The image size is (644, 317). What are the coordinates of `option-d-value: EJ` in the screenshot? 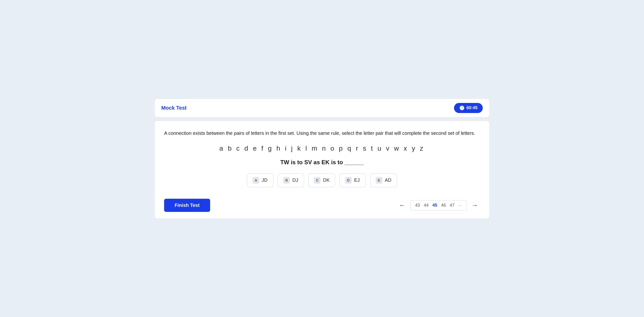 It's located at (357, 180).